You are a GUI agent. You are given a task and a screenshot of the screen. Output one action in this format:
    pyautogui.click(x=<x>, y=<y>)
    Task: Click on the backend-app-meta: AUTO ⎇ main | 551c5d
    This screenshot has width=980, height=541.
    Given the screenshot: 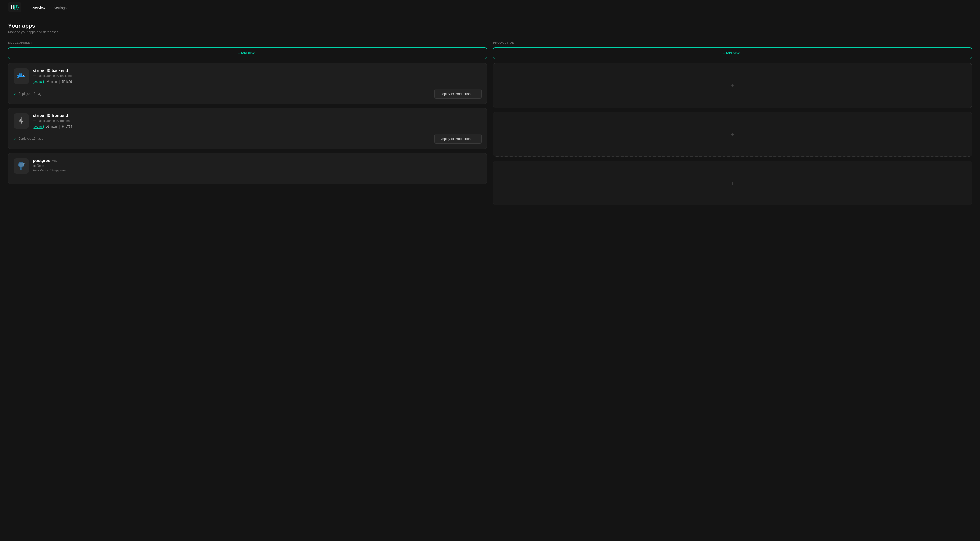 What is the action you would take?
    pyautogui.click(x=257, y=81)
    